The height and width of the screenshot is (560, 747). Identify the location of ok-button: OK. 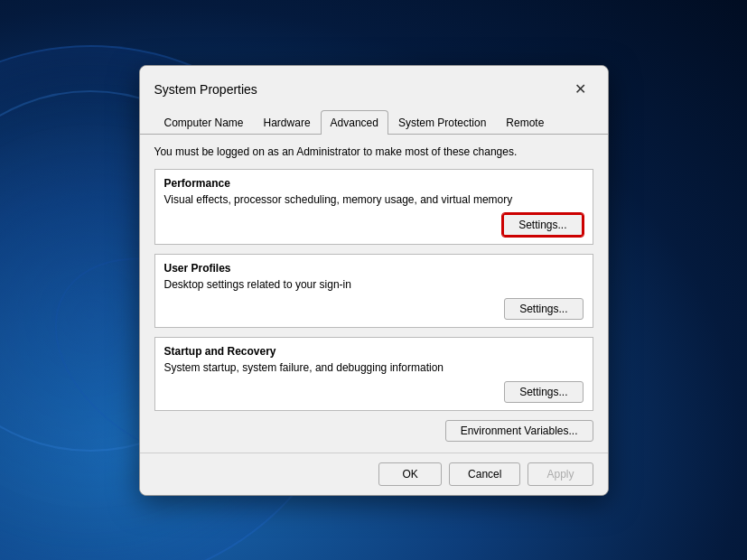
(410, 474).